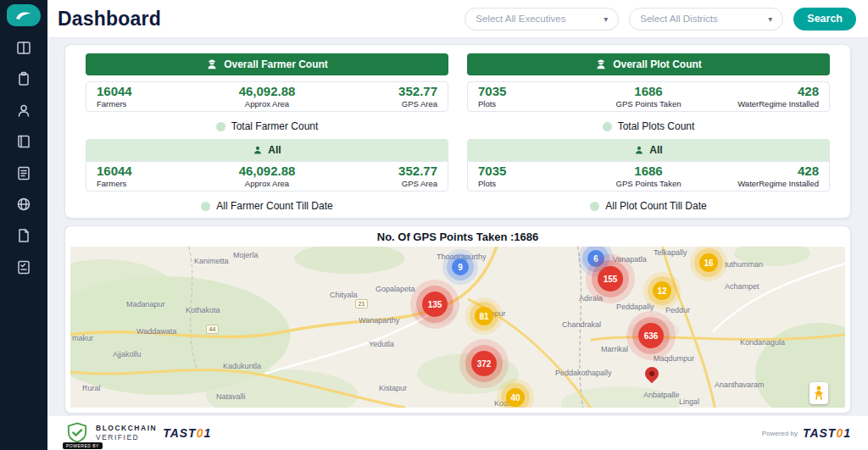  I want to click on blockchain-line: BLOCKCHAIN, so click(126, 429).